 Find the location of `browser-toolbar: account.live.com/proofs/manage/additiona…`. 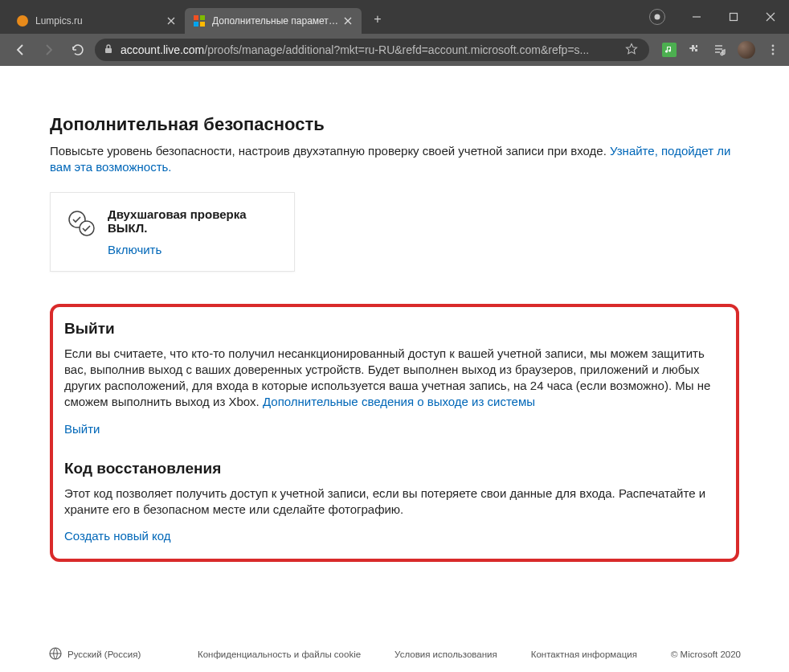

browser-toolbar: account.live.com/proofs/manage/additiona… is located at coordinates (394, 50).